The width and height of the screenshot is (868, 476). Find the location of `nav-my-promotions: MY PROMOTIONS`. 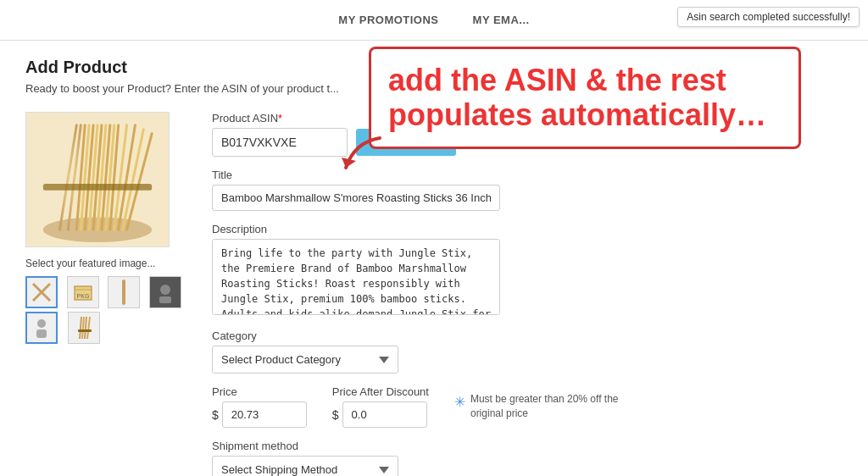

nav-my-promotions: MY PROMOTIONS is located at coordinates (388, 20).